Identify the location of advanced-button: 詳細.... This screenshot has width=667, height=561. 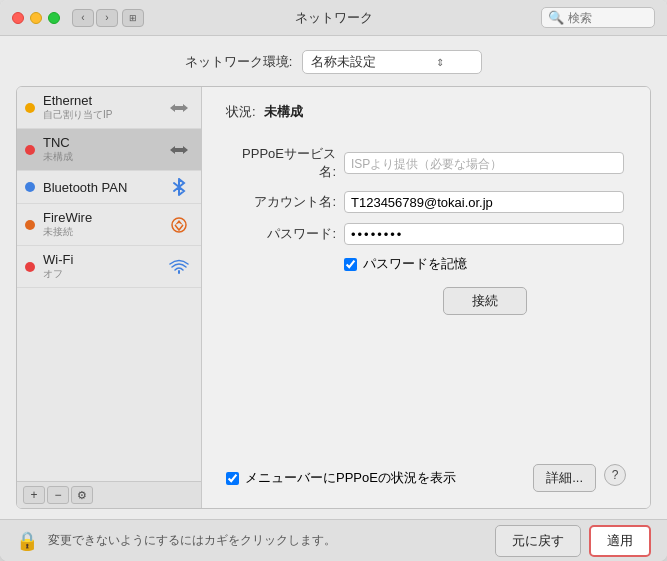
(564, 478).